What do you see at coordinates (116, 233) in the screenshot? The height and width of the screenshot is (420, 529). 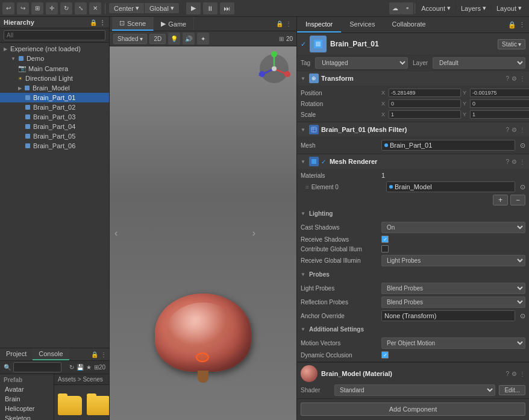 I see `nav-left-arrow: ‹` at bounding box center [116, 233].